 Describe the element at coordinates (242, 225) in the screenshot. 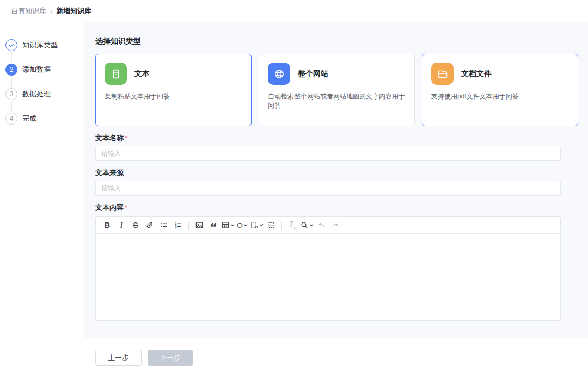

I see `special-characters-button: Ω` at that location.